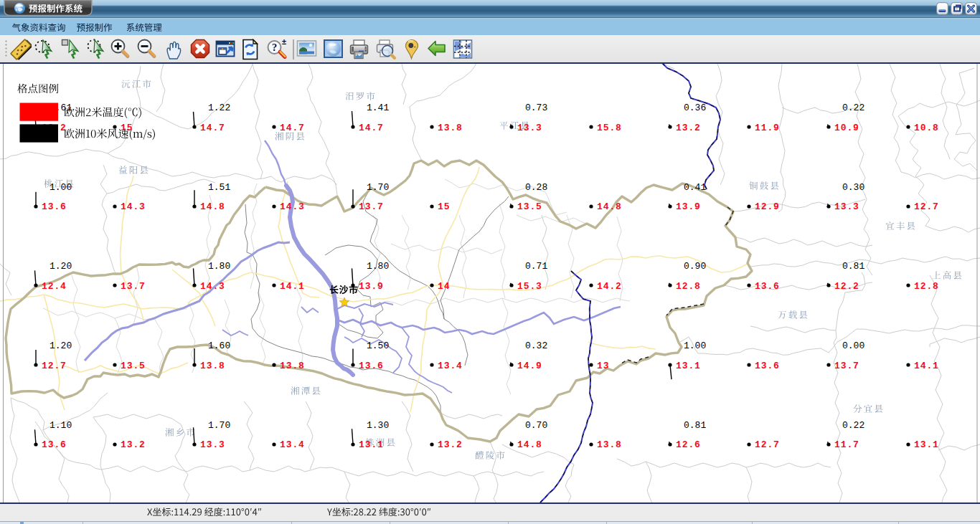  What do you see at coordinates (529, 366) in the screenshot?
I see `svg-text: 14.9` at bounding box center [529, 366].